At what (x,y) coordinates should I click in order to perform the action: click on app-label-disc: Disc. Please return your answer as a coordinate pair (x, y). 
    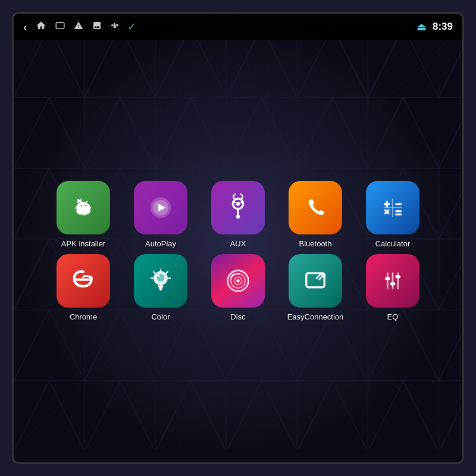
    Looking at the image, I should click on (238, 317).